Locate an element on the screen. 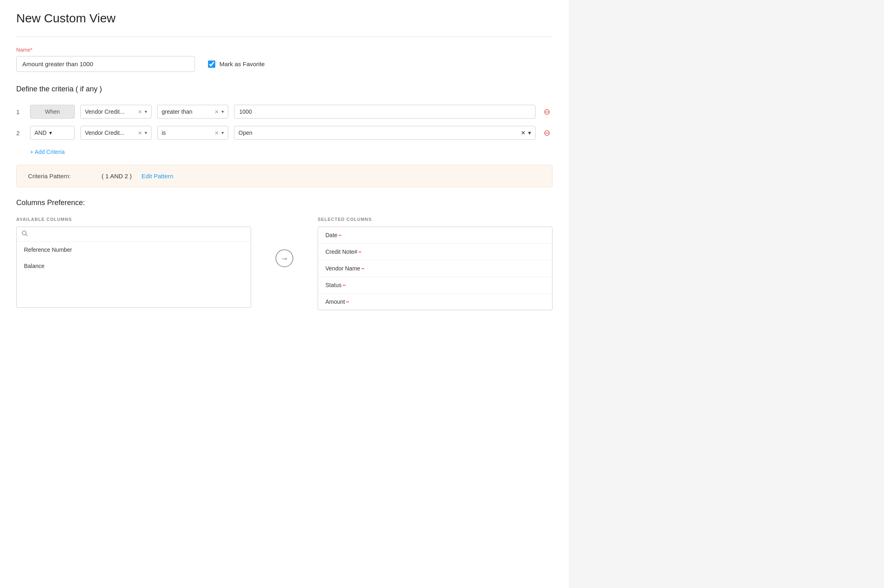  criteria-operator-chevron-2: ▾ is located at coordinates (223, 133).